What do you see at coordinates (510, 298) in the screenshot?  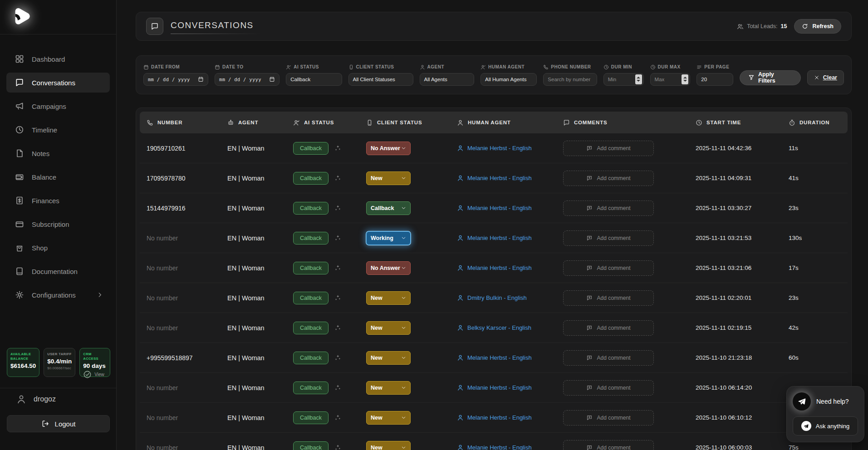 I see `human-agent-link: Dmitry Bulkin - English` at bounding box center [510, 298].